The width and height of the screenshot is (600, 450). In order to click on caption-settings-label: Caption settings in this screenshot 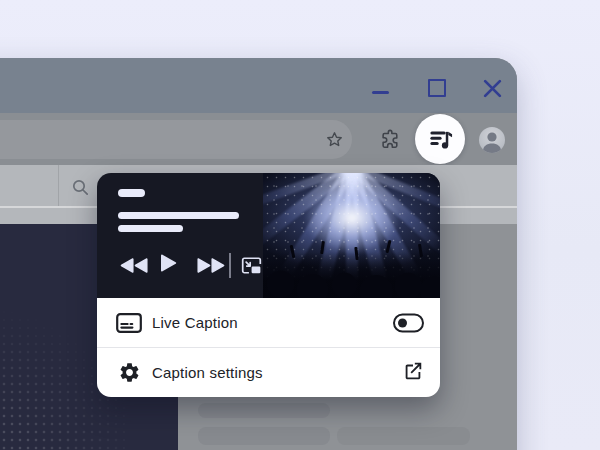, I will do `click(208, 372)`.